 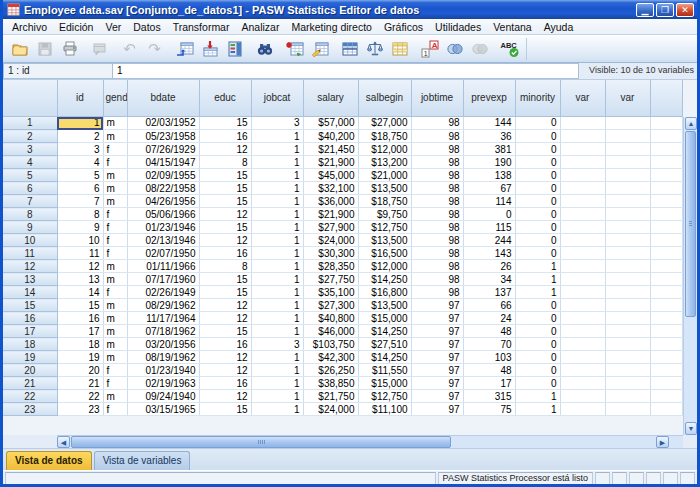 What do you see at coordinates (20, 49) in the screenshot?
I see `open-file-icon` at bounding box center [20, 49].